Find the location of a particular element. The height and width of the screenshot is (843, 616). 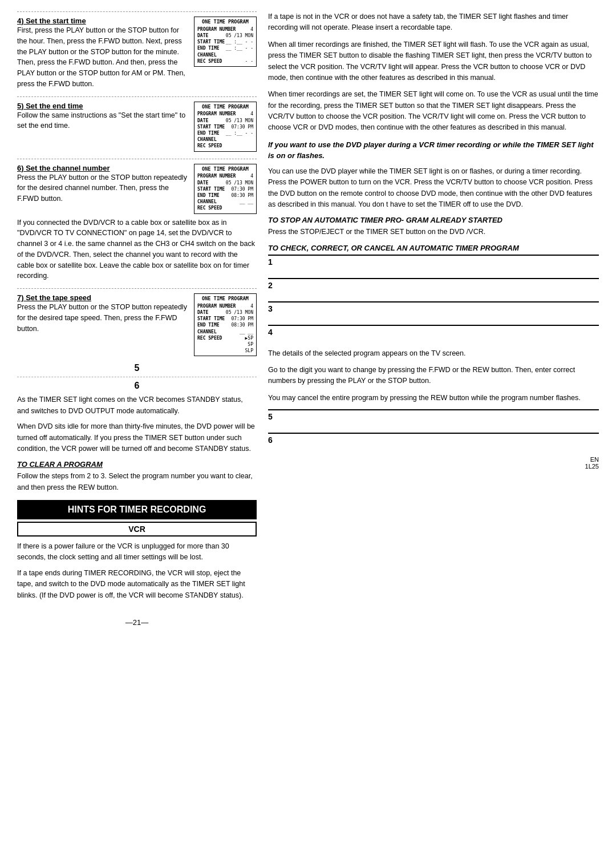

section-5-title: 5) Set the end time is located at coordinates (103, 106).